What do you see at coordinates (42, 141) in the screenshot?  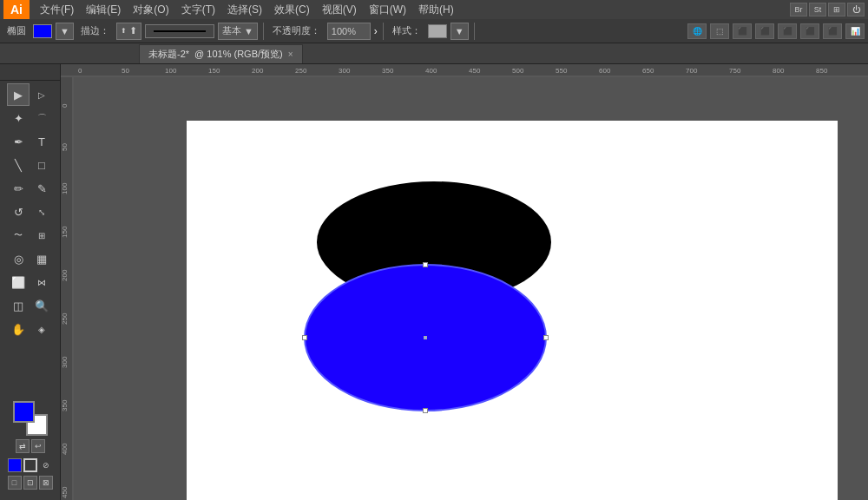 I see `type-tool: T` at bounding box center [42, 141].